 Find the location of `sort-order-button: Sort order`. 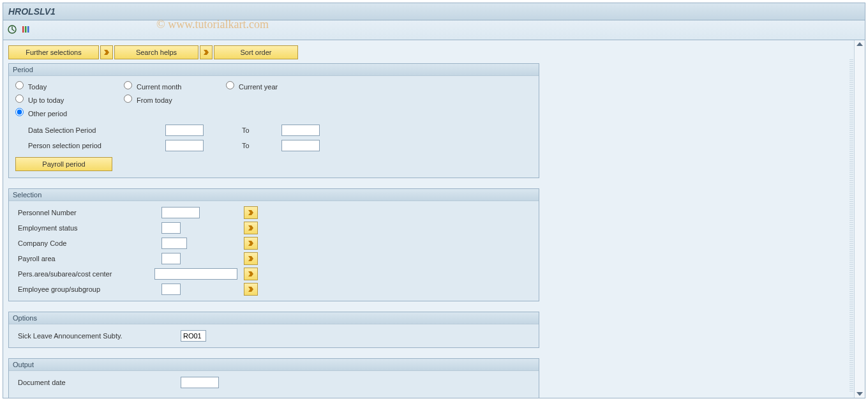

sort-order-button: Sort order is located at coordinates (256, 52).